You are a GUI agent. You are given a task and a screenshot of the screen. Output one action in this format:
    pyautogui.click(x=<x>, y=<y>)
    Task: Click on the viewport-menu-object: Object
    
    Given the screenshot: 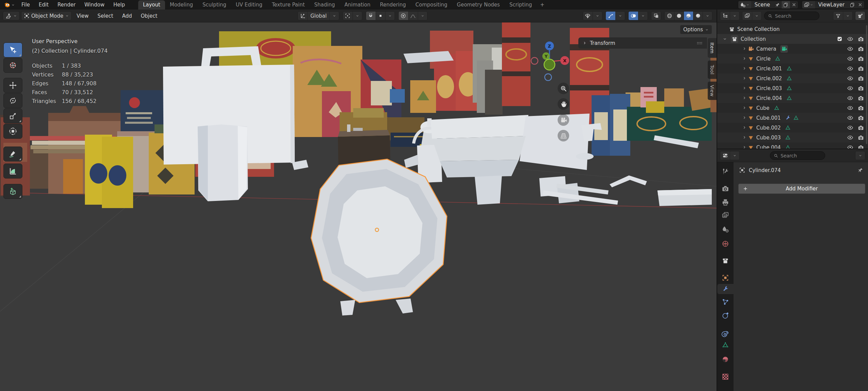 What is the action you would take?
    pyautogui.click(x=149, y=16)
    